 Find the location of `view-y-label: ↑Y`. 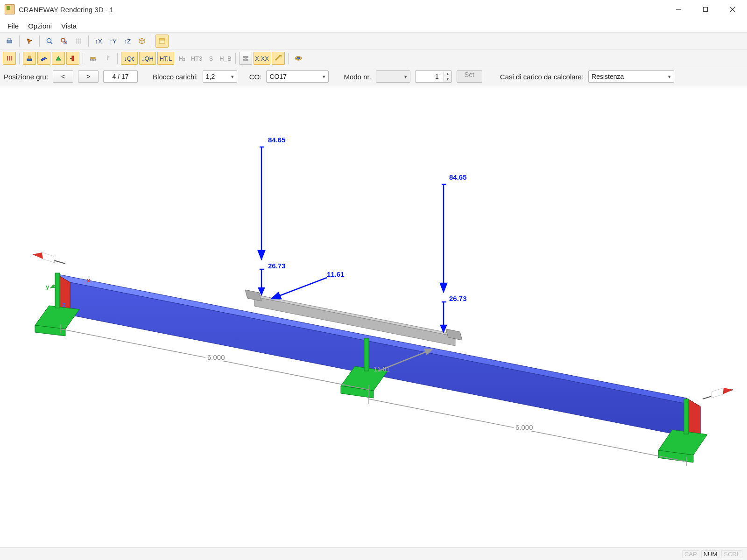

view-y-label: ↑Y is located at coordinates (113, 41).